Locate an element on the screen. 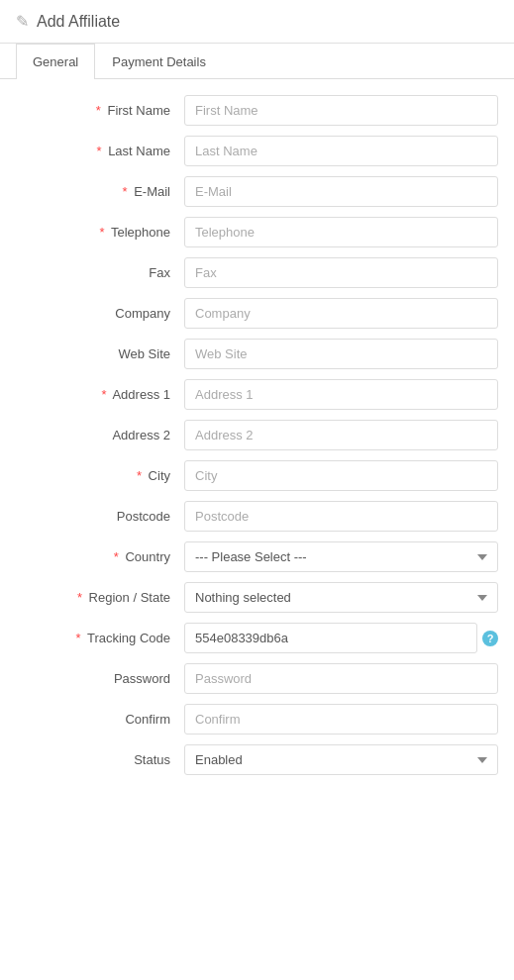 This screenshot has width=514, height=980. field-address2: Address 2 is located at coordinates (257, 436).